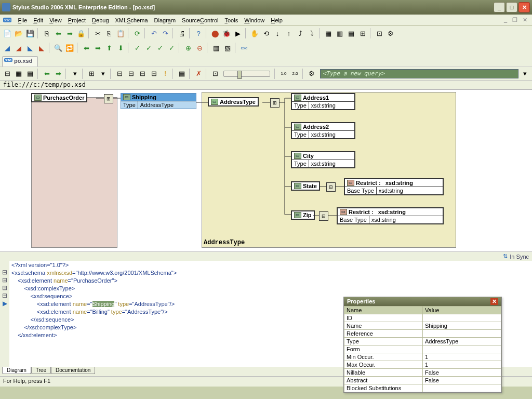 The height and width of the screenshot is (399, 532). Describe the element at coordinates (255, 33) in the screenshot. I see `nav-icon: ✋` at that location.